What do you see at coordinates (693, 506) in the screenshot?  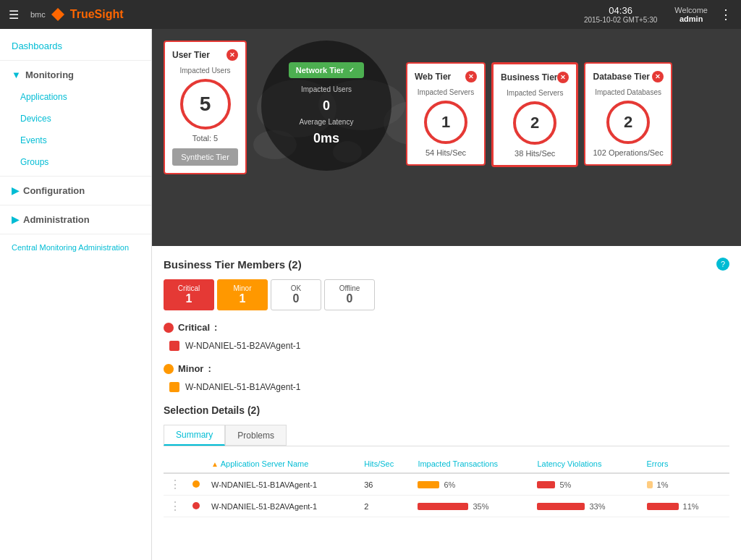 I see `errors-pct: 11%` at bounding box center [693, 506].